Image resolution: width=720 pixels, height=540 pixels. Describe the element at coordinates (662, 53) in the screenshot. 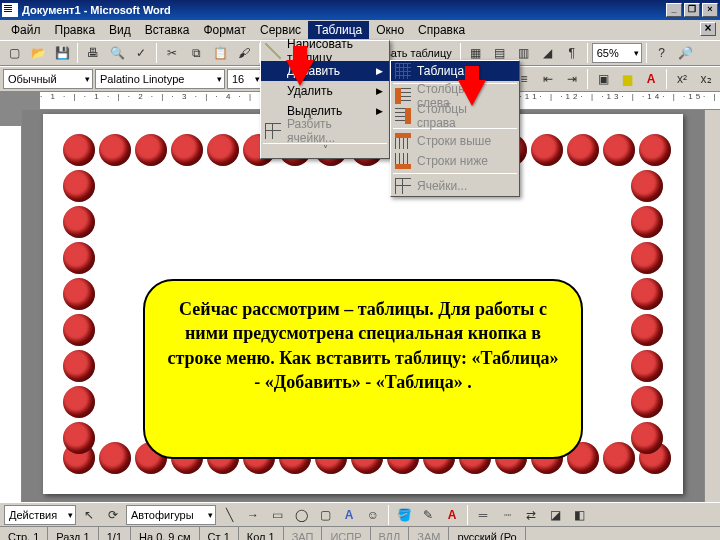

I see `help-icon: ?` at that location.